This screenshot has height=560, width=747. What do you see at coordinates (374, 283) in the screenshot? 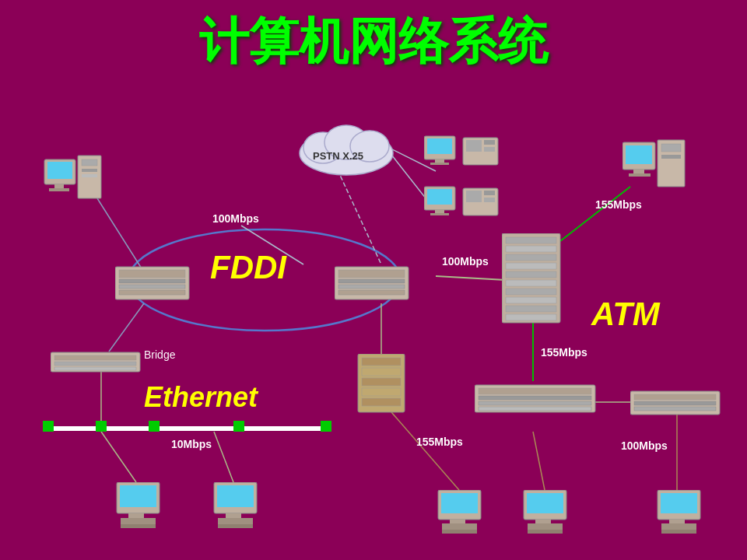
I see `fddi-switch-right` at bounding box center [374, 283].